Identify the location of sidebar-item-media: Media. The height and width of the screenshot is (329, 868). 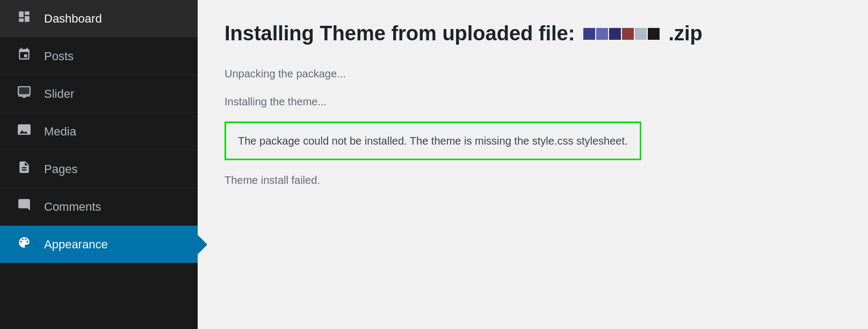
(99, 132).